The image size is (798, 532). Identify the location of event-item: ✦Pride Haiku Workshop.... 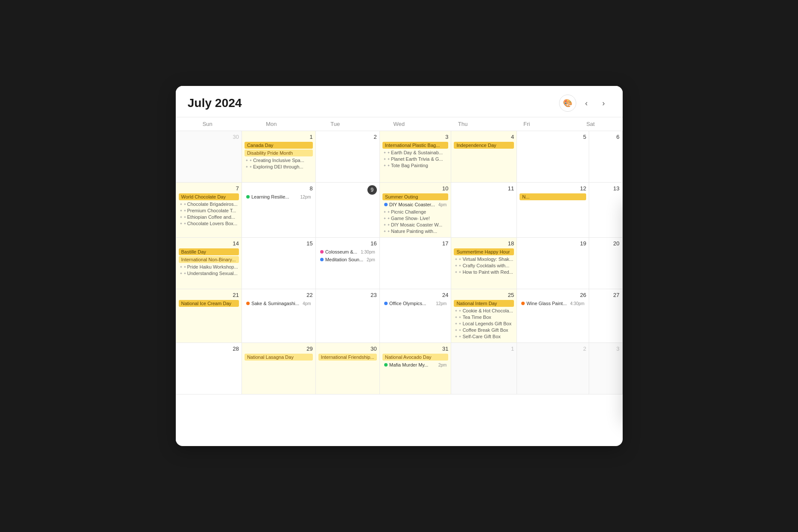
(209, 267).